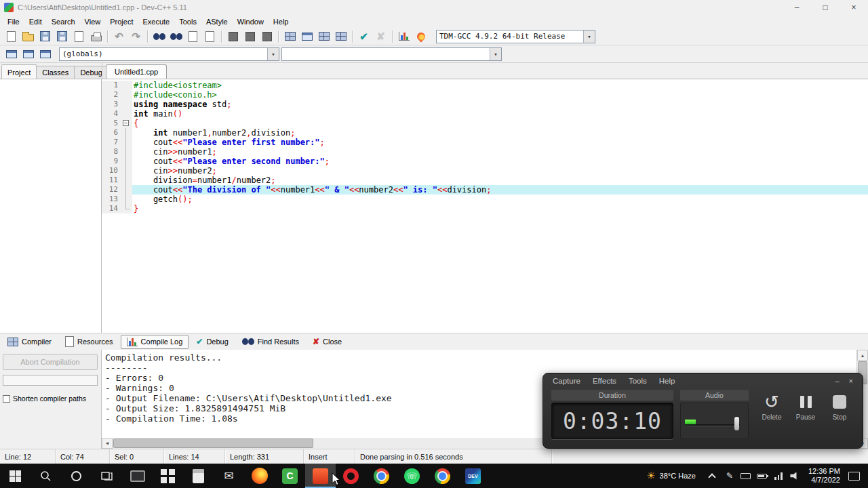 This screenshot has height=488, width=868. What do you see at coordinates (442, 476) in the screenshot?
I see `taskbar-app-chrome2` at bounding box center [442, 476].